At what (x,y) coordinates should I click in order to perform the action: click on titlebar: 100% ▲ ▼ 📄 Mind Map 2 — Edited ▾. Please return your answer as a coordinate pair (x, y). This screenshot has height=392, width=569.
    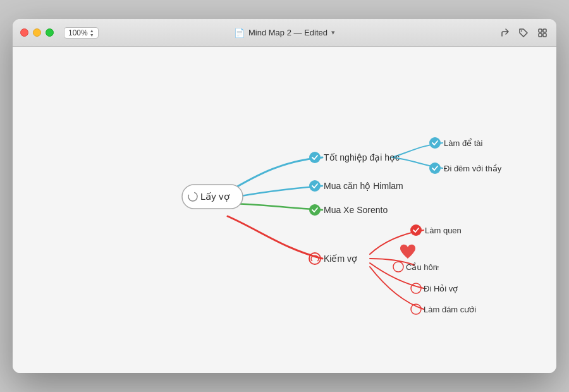
    Looking at the image, I should click on (284, 33).